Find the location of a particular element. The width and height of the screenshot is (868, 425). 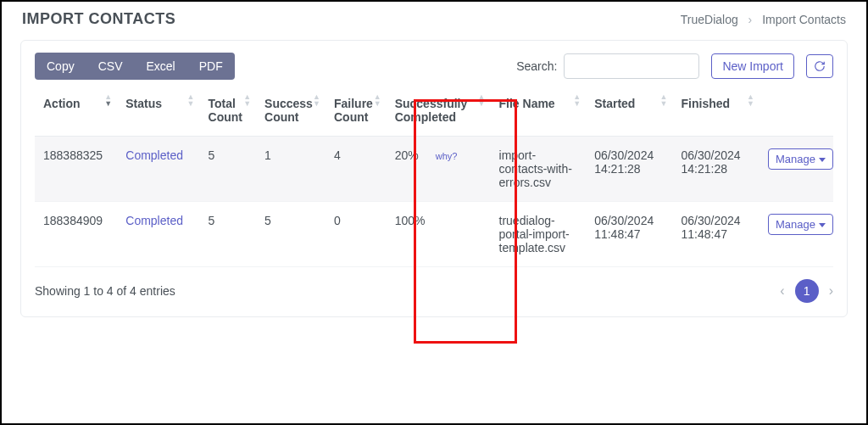

why-link: why? is located at coordinates (447, 156).